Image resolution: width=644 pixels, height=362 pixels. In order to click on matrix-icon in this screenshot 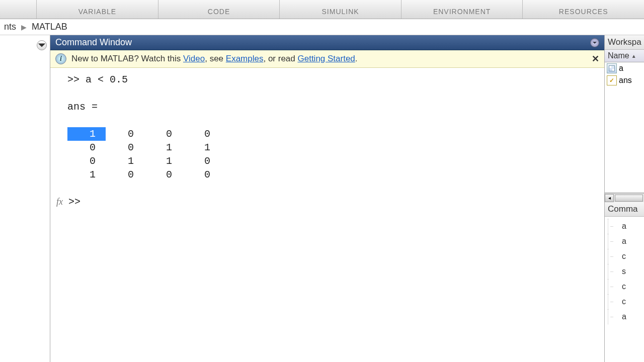, I will do `click(612, 68)`.